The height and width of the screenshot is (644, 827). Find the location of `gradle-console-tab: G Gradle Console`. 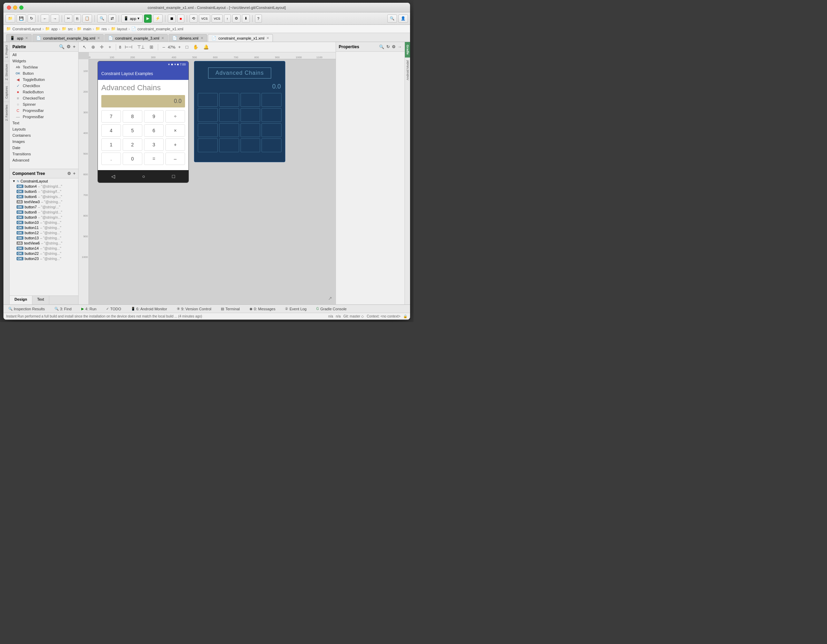

gradle-console-tab: G Gradle Console is located at coordinates (332, 309).